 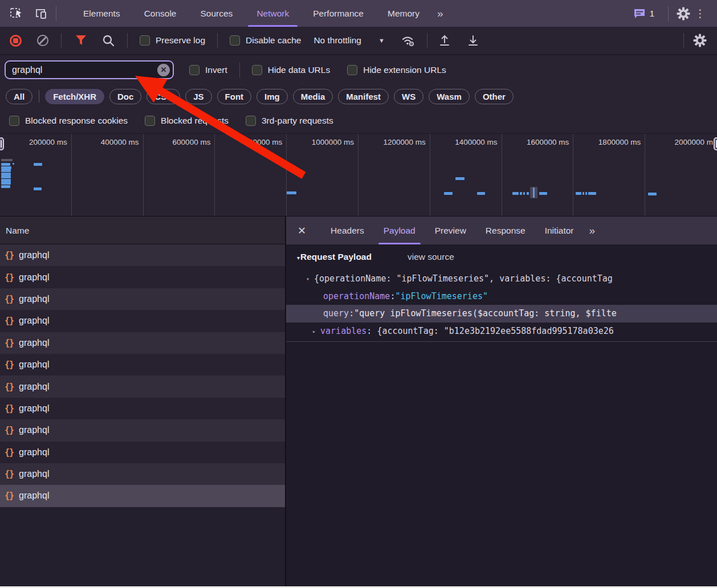 I want to click on hide-data-urls-checkbox-box, so click(x=257, y=70).